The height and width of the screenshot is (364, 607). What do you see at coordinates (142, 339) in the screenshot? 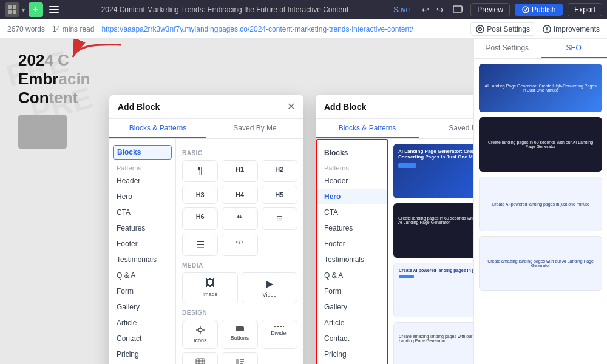
I see `sidebar-item-contact: Contact` at bounding box center [142, 339].